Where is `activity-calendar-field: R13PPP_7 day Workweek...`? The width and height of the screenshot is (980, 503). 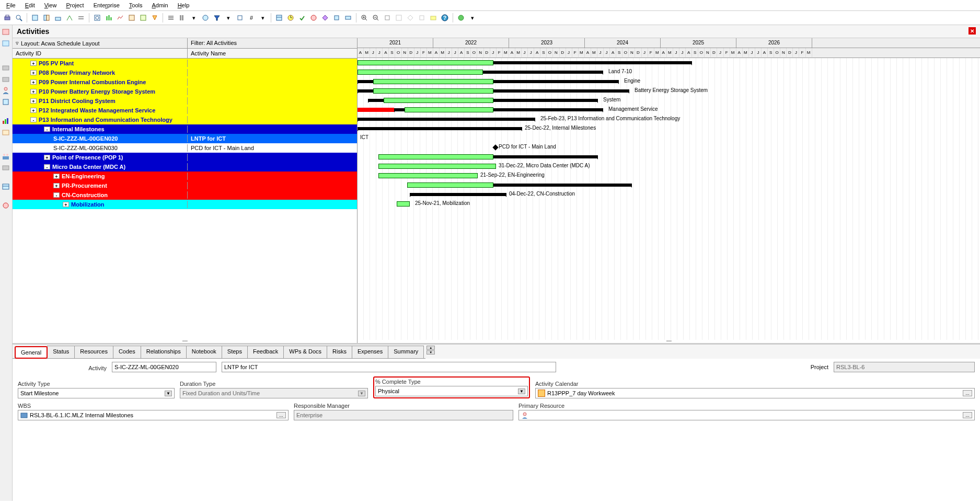
activity-calendar-field: R13PPP_7 day Workweek... is located at coordinates (755, 393).